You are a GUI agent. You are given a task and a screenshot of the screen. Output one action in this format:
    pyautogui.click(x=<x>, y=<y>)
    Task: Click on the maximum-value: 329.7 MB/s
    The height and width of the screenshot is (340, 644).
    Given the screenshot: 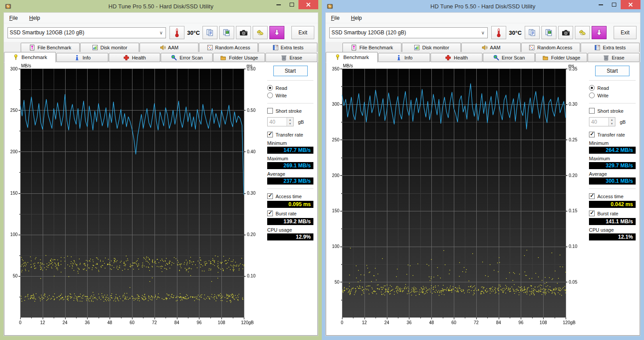 What is the action you would take?
    pyautogui.click(x=612, y=166)
    